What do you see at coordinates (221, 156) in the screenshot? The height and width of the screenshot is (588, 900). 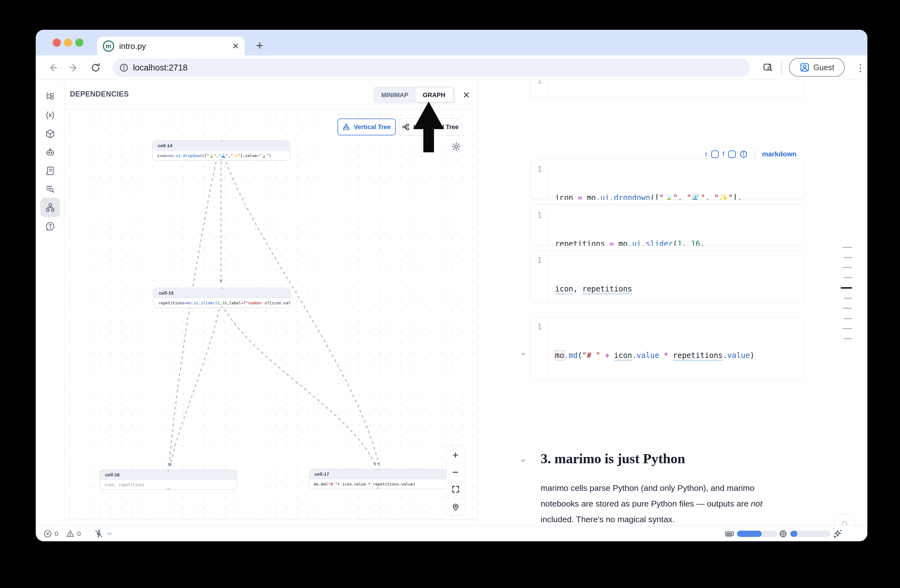 I see `node-code: icon = mo.ui.dropdown(["🍃", "🌊", "✨"], v…` at bounding box center [221, 156].